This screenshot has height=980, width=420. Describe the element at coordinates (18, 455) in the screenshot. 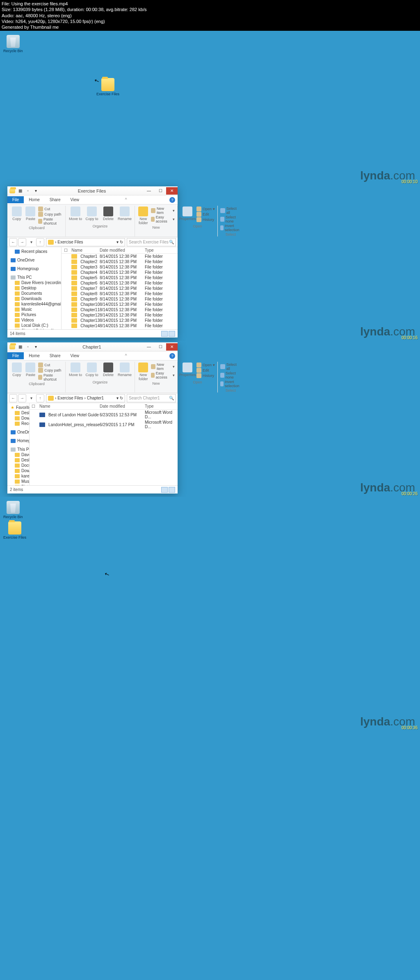

I see `nav-item: Dave Rivers (recording-vm)` at that location.